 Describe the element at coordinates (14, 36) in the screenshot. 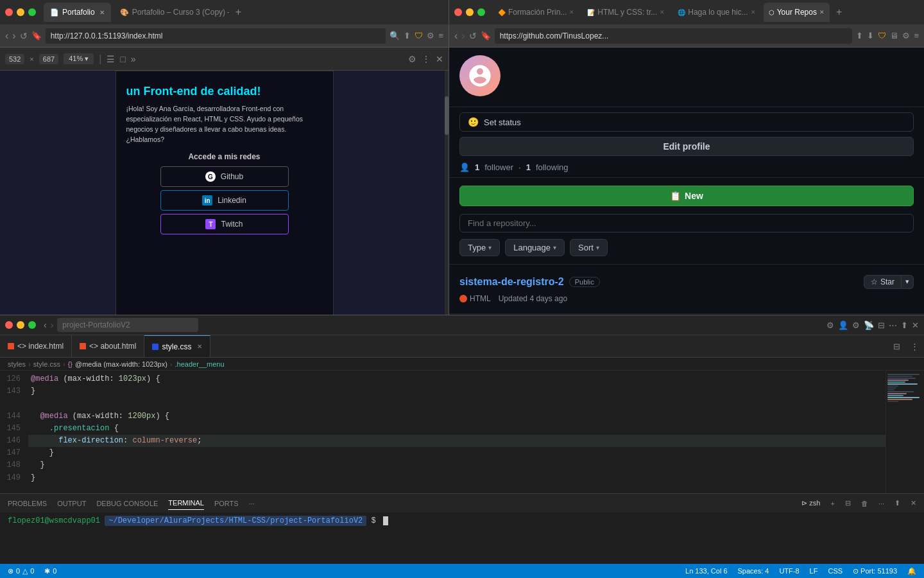

I see `nav-forward-btn: ›` at that location.